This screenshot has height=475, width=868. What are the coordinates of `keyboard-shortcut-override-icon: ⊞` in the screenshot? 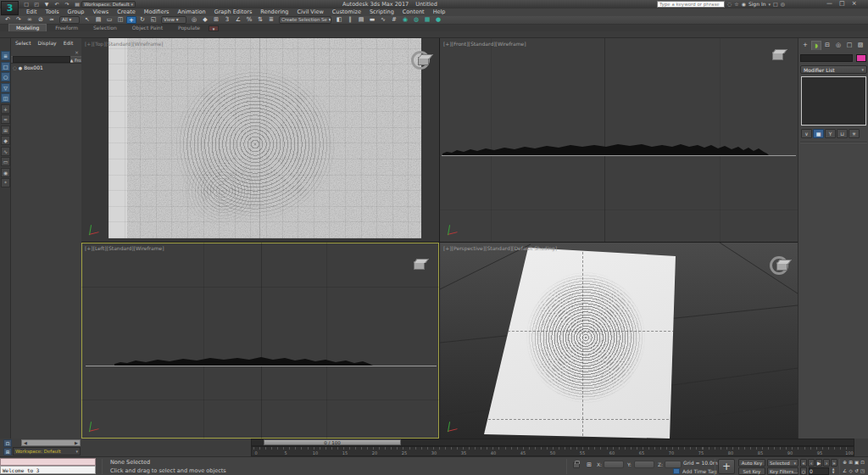 It's located at (216, 20).